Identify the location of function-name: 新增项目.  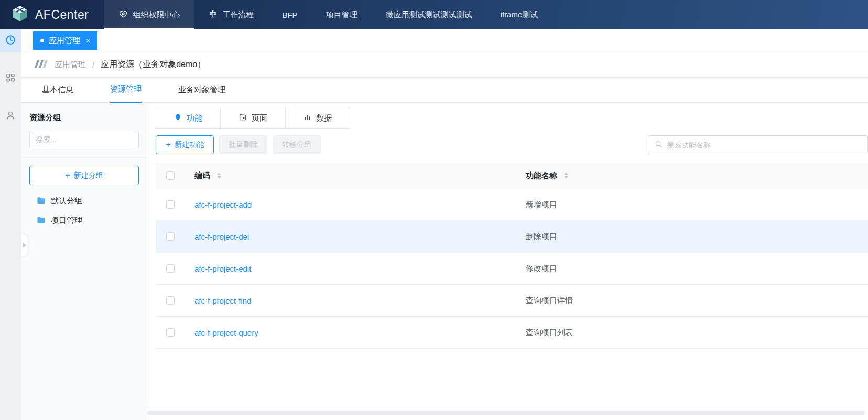
(541, 204).